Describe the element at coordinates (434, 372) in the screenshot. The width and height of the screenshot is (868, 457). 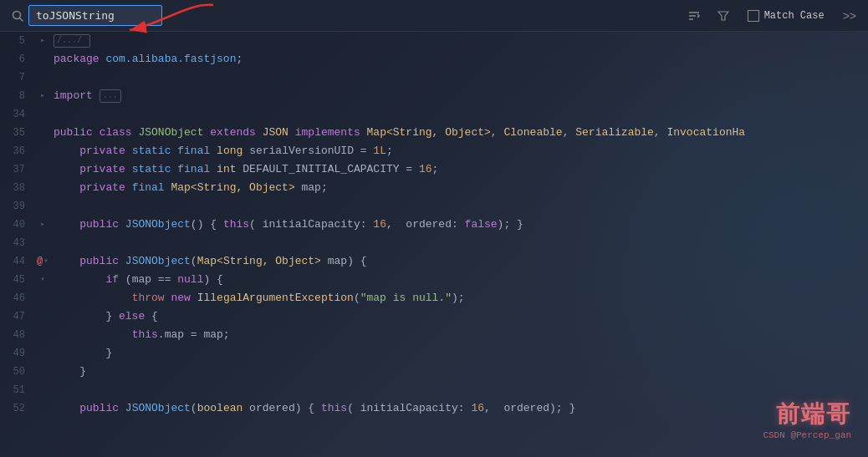
I see `table-row: 50 }` at that location.